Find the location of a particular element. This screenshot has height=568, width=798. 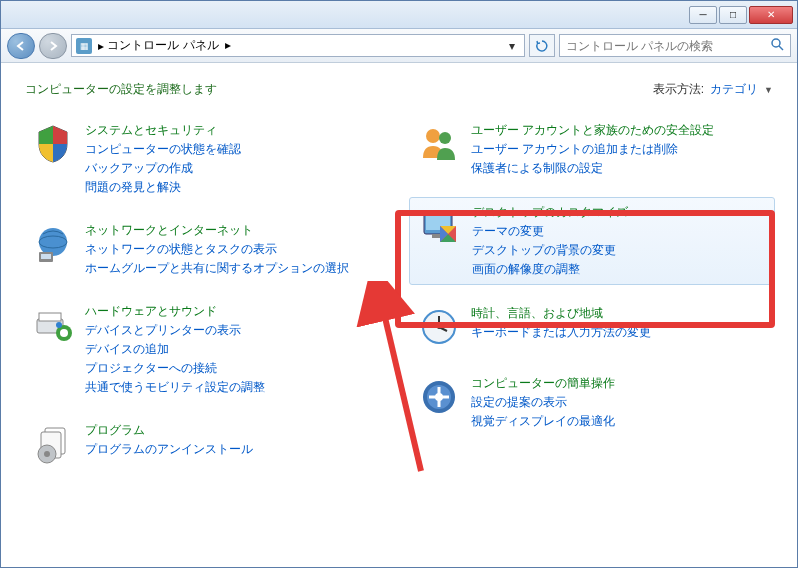

category-title: システムとセキュリティ is located at coordinates (163, 130).